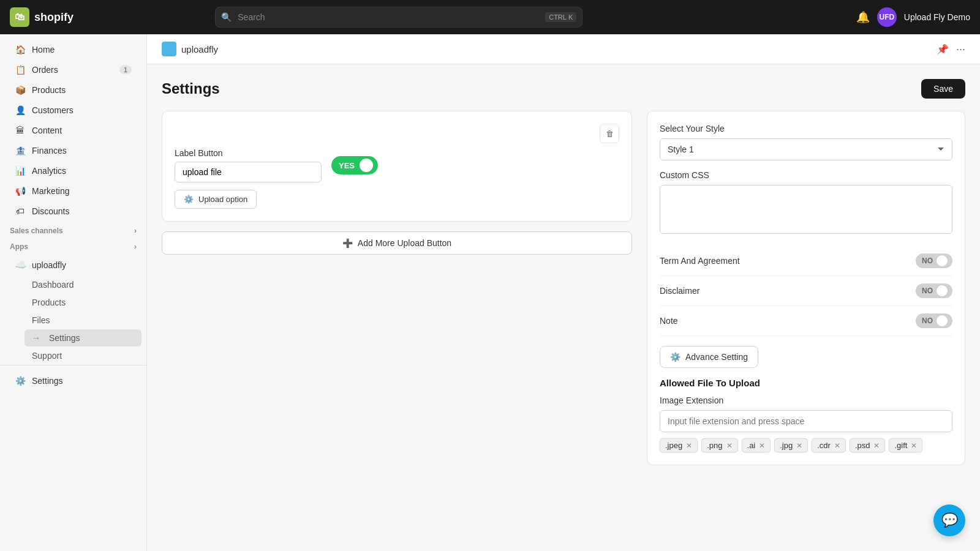 The height and width of the screenshot is (551, 980). Describe the element at coordinates (679, 446) in the screenshot. I see `tag-jpeg: .jpeg ✕` at that location.